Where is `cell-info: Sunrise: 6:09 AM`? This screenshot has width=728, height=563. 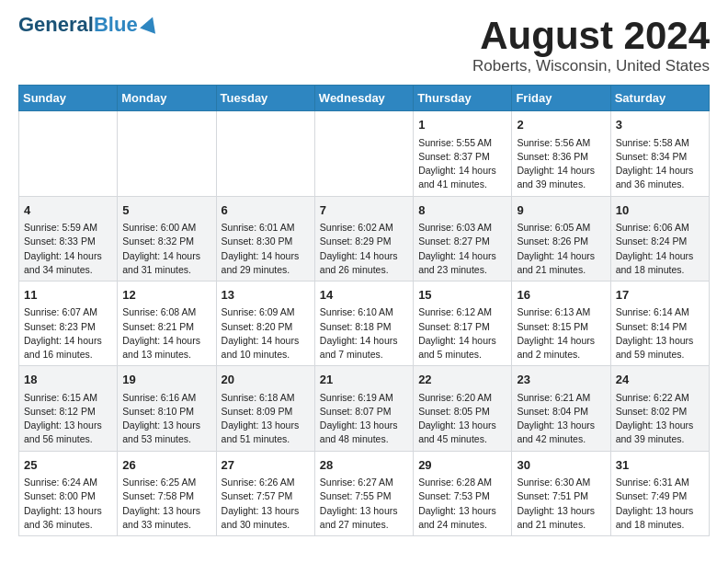 cell-info: Sunrise: 6:09 AM is located at coordinates (266, 313).